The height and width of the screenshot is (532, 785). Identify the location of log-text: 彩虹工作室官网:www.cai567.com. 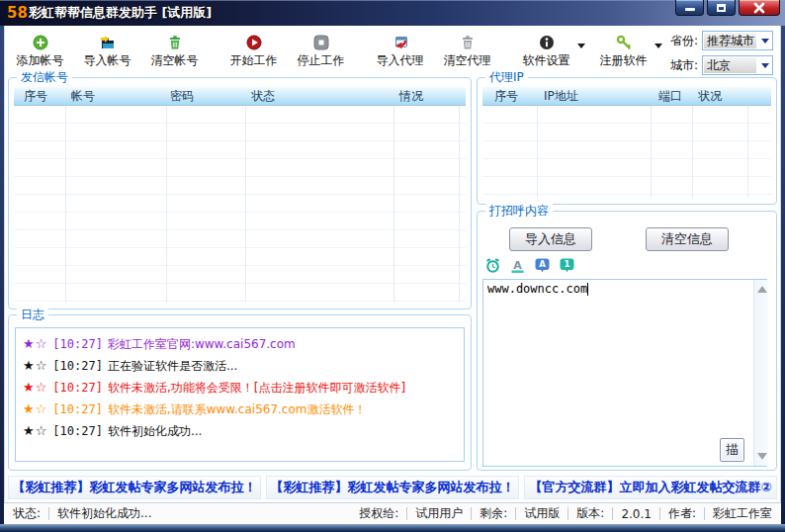
(202, 344).